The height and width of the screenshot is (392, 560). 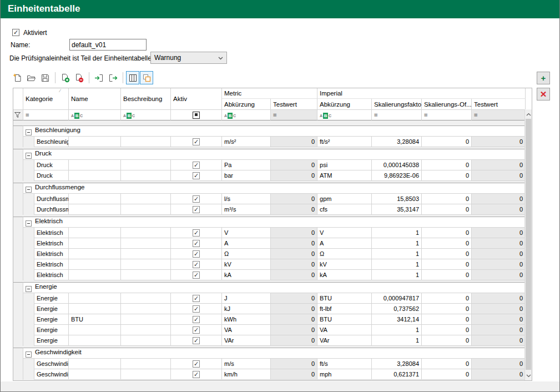 I want to click on name-input, so click(x=108, y=44).